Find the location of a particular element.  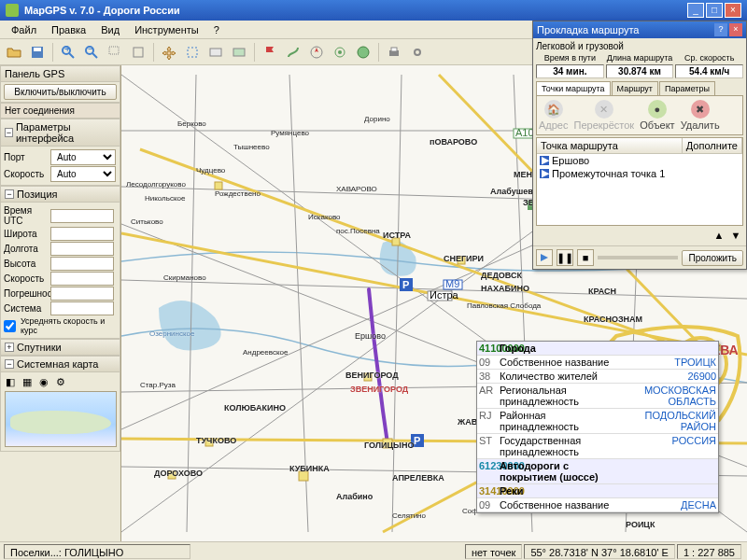

lat-field is located at coordinates (82, 233).